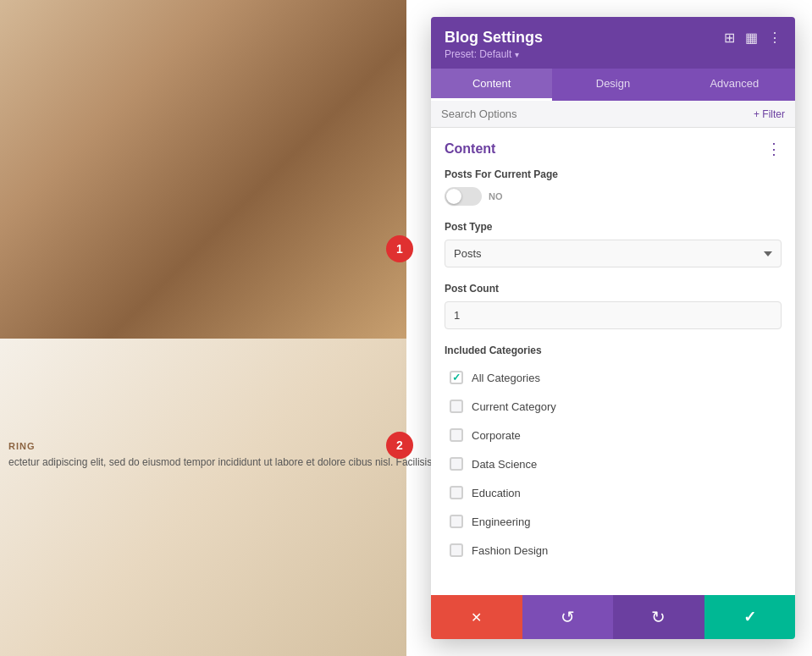  I want to click on tab-advanced: Advanced, so click(735, 85).